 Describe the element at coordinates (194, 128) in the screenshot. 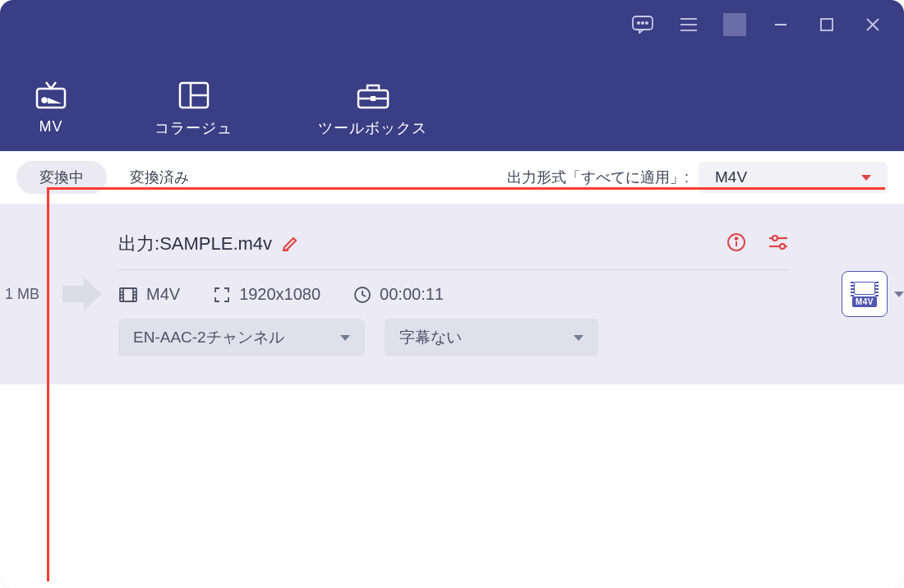

I see `nav-collage-label: コラージュ` at that location.